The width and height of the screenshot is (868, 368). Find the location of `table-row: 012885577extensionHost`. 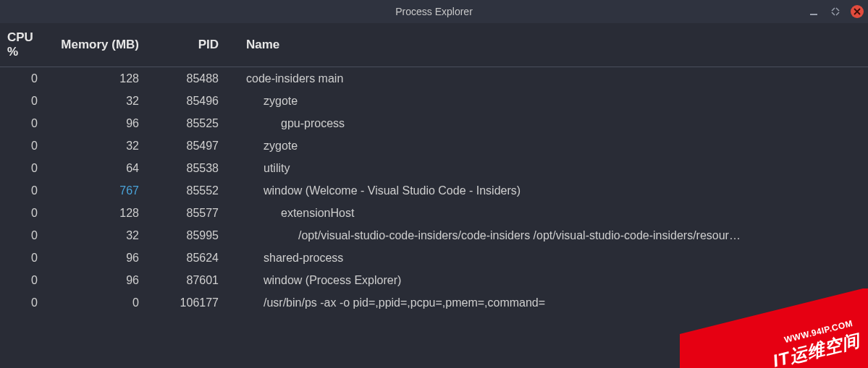

table-row: 012885577extensionHost is located at coordinates (434, 213).